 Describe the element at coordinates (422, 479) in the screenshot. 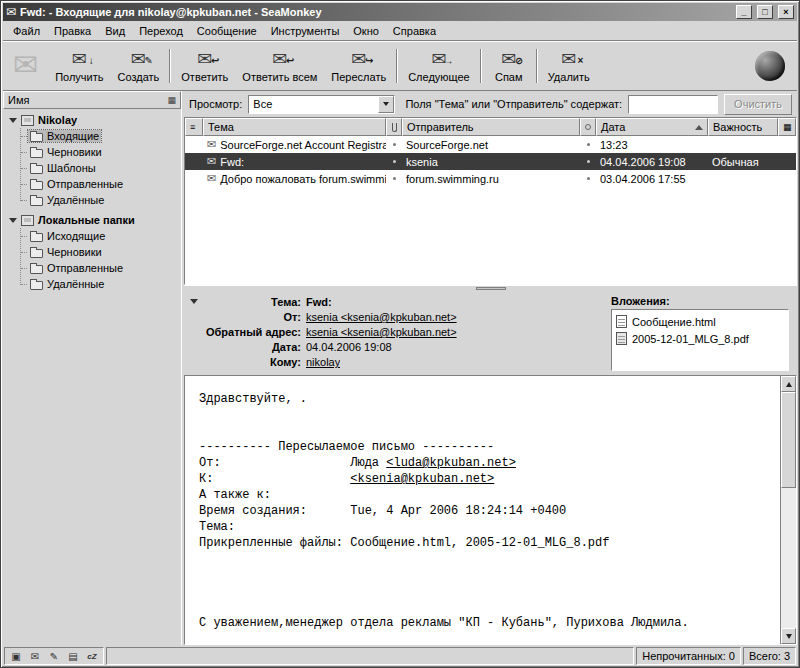

I see `email-link: <ksenia@kpkuban.net>` at that location.